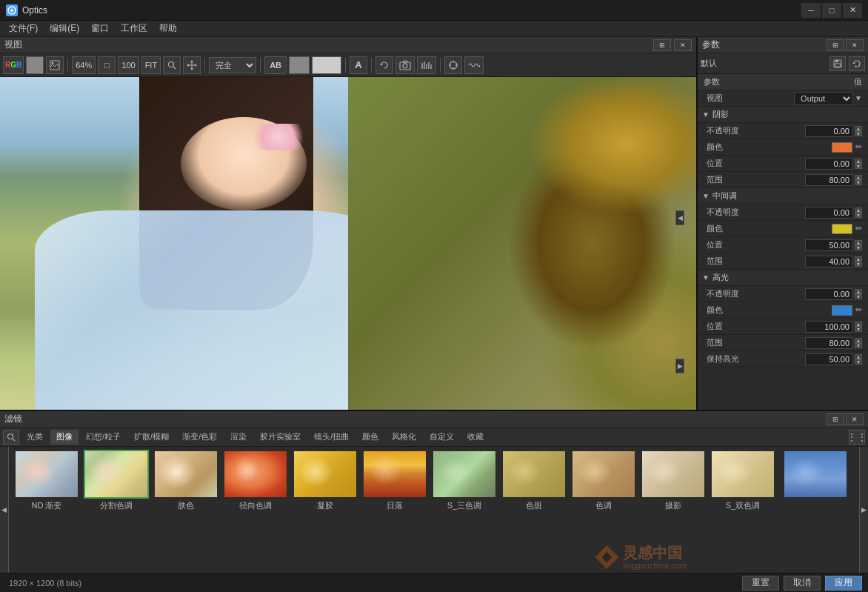 The image size is (868, 592). What do you see at coordinates (186, 480) in the screenshot?
I see `filter-skin-tone: 肤色` at bounding box center [186, 480].